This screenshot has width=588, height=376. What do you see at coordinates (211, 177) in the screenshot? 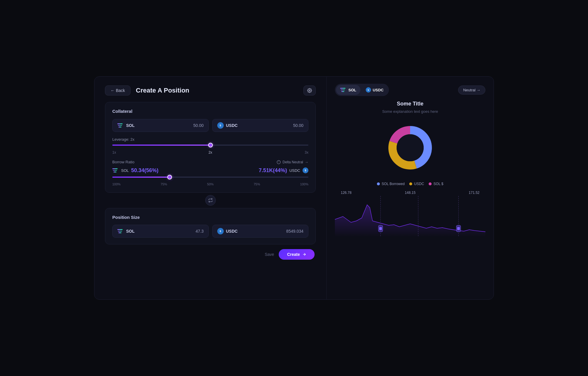
I see `borrow-slider-wrap` at bounding box center [211, 177].